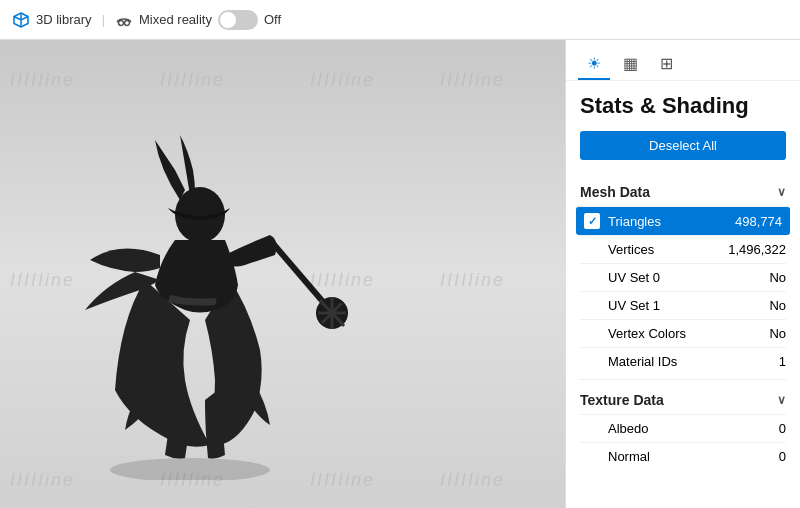 The image size is (800, 508). Describe the element at coordinates (682, 362) in the screenshot. I see `material-ids-label: Material IDs` at that location.